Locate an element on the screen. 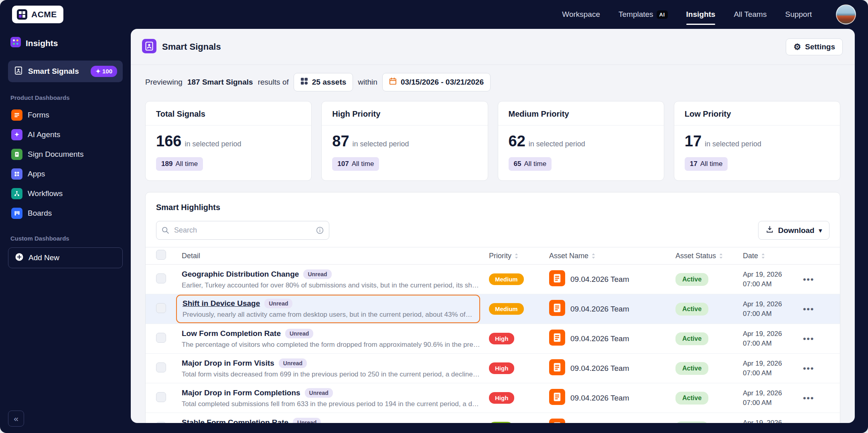 The width and height of the screenshot is (868, 433). top-navigation: Workspace TemplatesAI Insights All Teams… is located at coordinates (709, 14).